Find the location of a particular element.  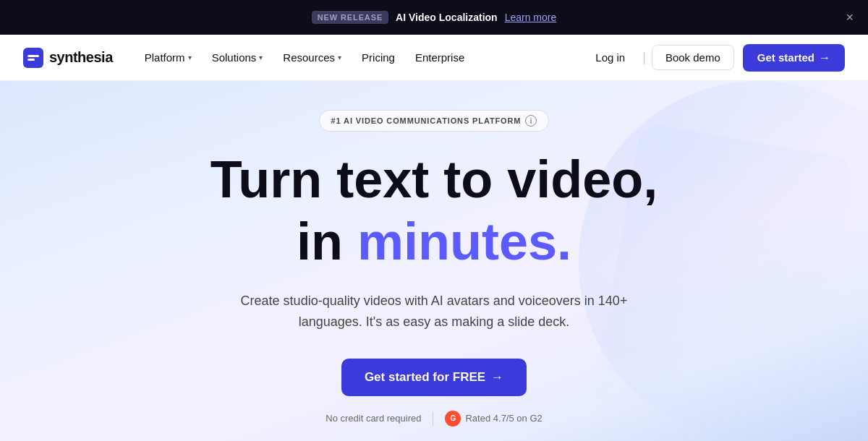

banner-learn-more-link: Learn more is located at coordinates (531, 17).